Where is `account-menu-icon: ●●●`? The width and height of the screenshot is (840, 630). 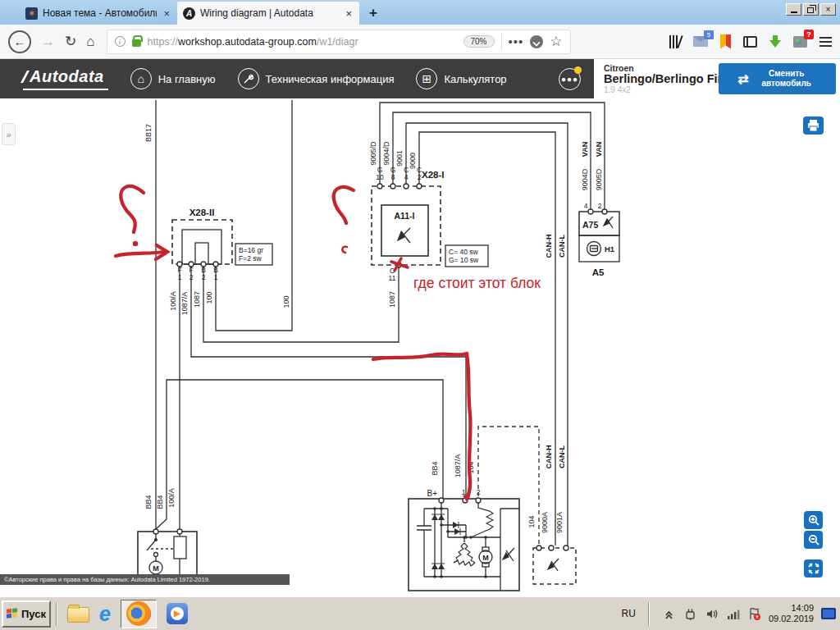 account-menu-icon: ●●● is located at coordinates (569, 79).